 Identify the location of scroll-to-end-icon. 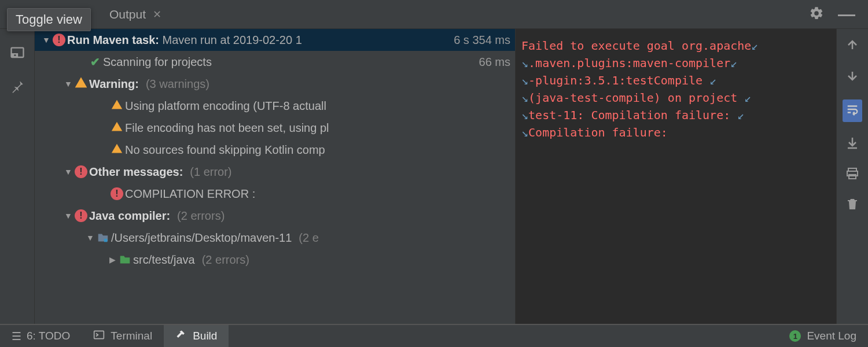
(852, 145).